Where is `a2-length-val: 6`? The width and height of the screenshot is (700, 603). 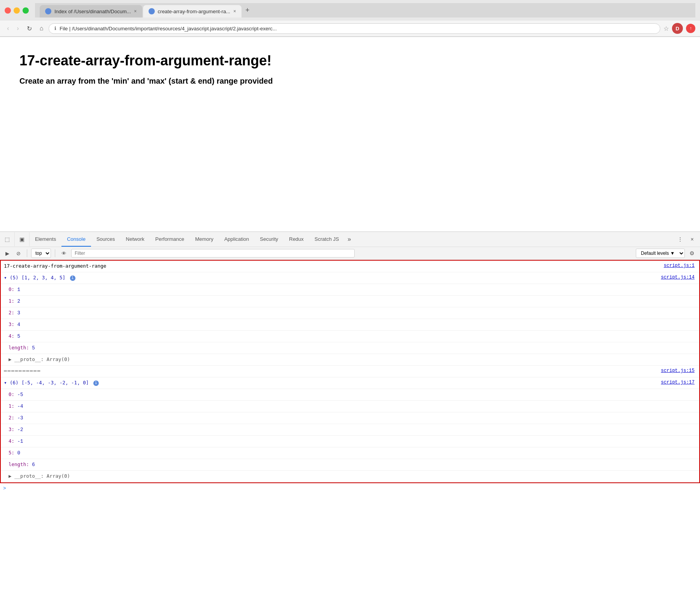 a2-length-val: 6 is located at coordinates (33, 465).